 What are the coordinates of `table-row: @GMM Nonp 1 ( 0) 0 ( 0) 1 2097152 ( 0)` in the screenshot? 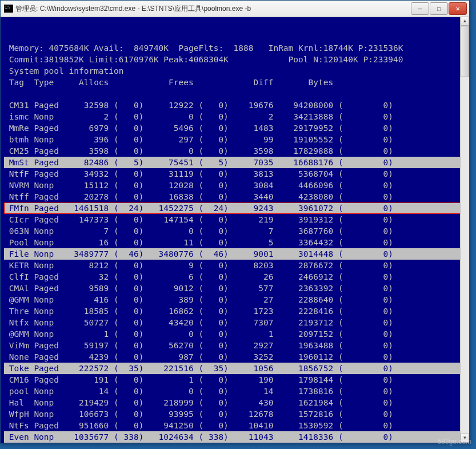 It's located at (235, 334).